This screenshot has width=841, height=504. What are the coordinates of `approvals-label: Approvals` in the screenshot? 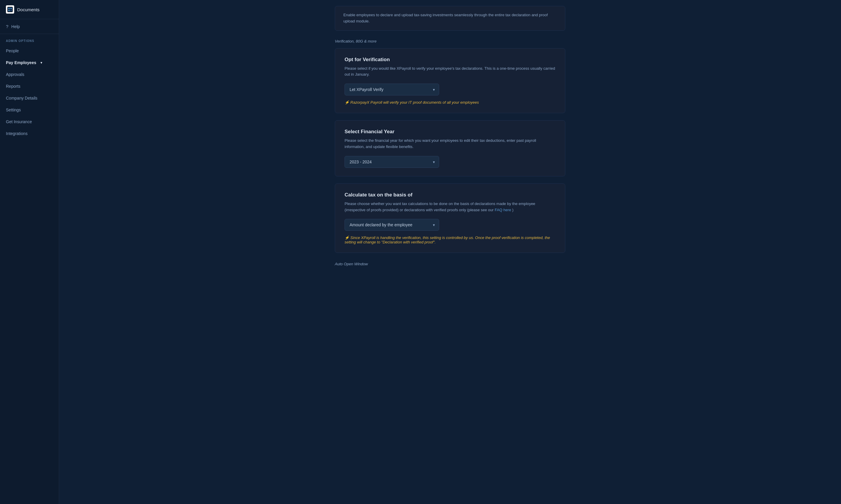 It's located at (15, 74).